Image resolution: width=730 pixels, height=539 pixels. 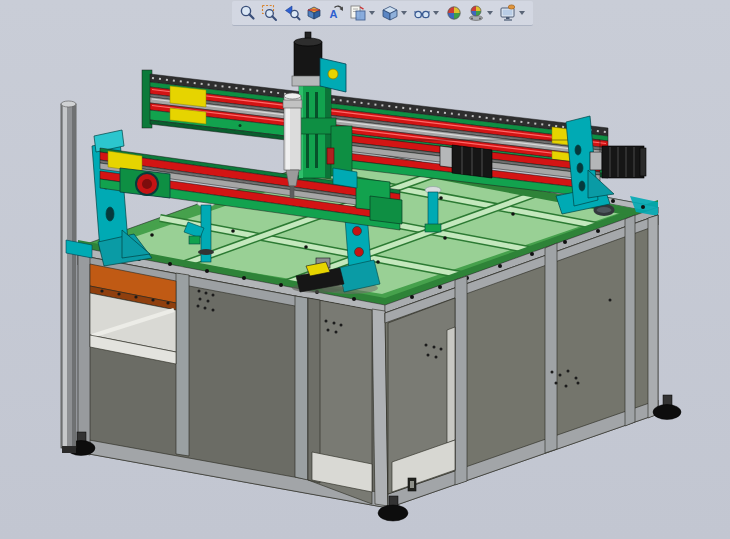 I want to click on dynamic-annotation-views-icon: A, so click(x=336, y=13).